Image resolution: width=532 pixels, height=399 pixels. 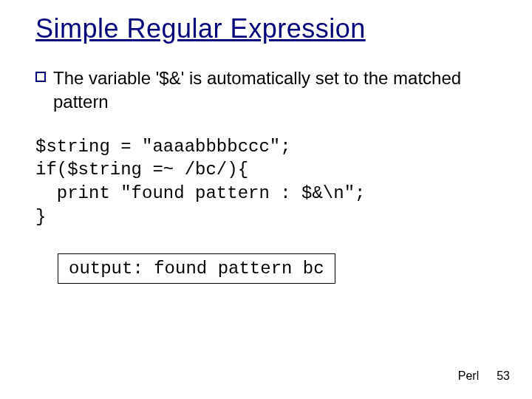 What do you see at coordinates (266, 90) in the screenshot?
I see `bullet-item: The variable '$&' is automatically set t…` at bounding box center [266, 90].